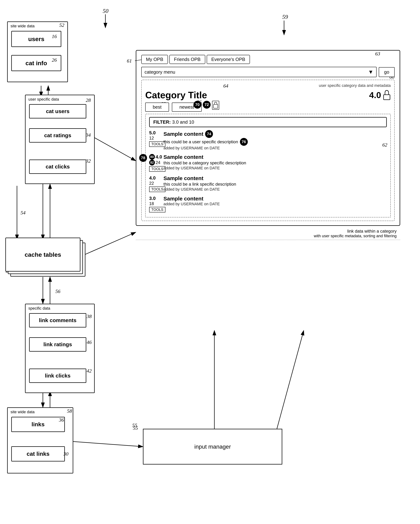 This screenshot has height=524, width=420. I want to click on content-item-3: 4.0 22 TOOLS Sample content this could b…, so click(268, 184).